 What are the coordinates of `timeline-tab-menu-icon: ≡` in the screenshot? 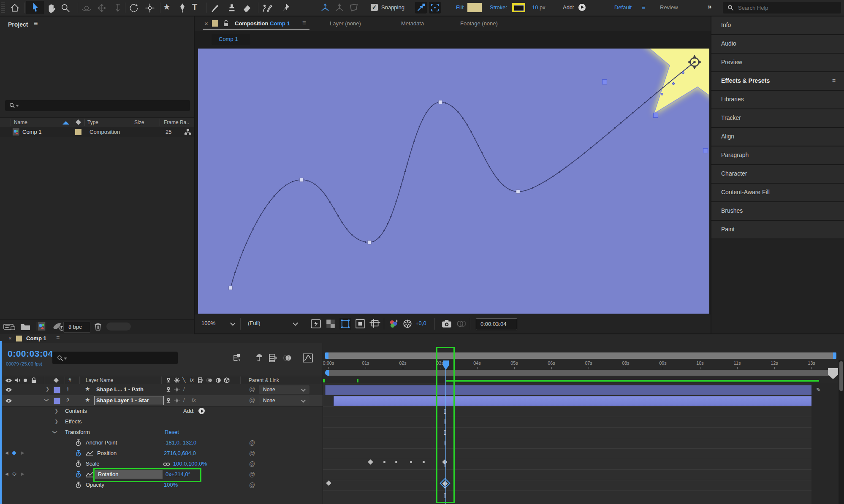 It's located at (58, 338).